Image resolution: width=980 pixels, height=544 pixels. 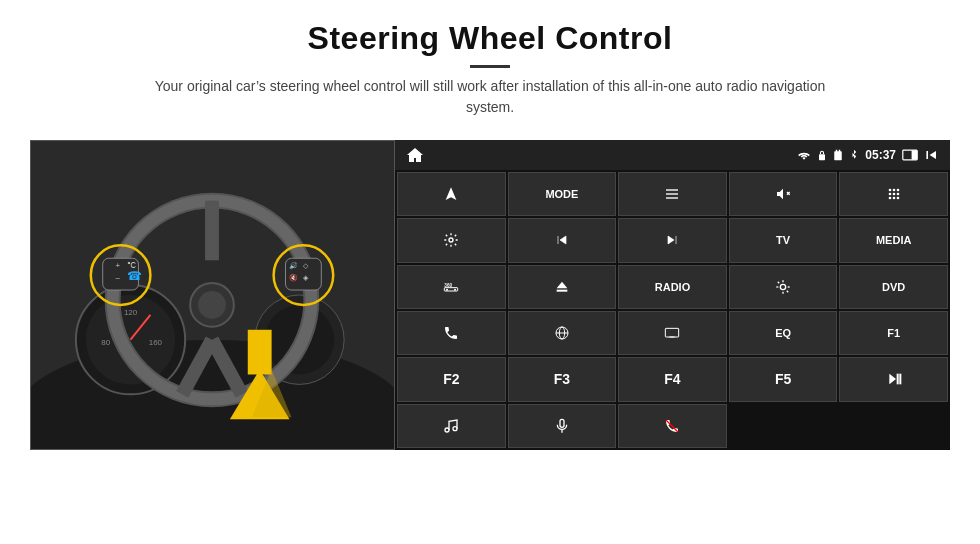 I want to click on btn-f2: F2, so click(x=452, y=379).